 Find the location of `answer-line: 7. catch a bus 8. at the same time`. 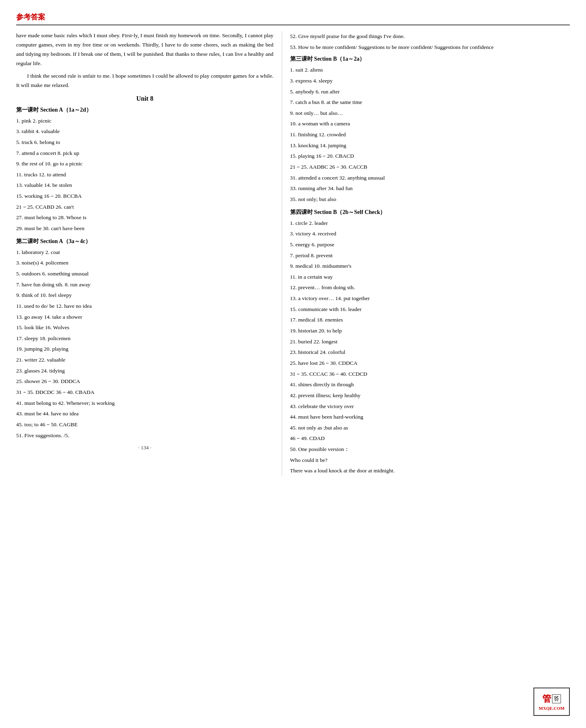

answer-line: 7. catch a bus 8. at the same time is located at coordinates (430, 102).